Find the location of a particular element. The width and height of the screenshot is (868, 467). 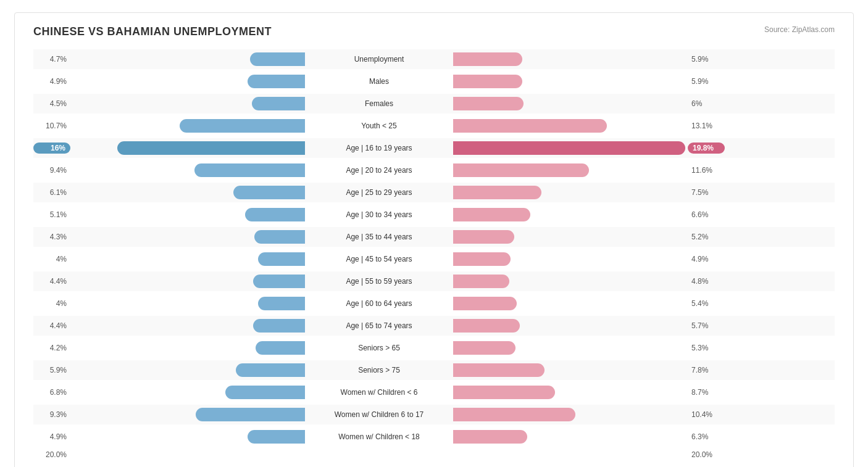

right-value: 10.4% is located at coordinates (706, 415).